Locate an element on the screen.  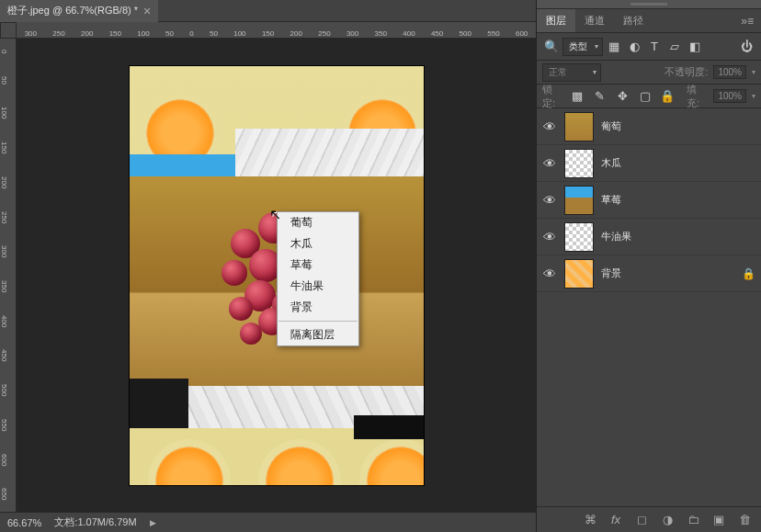
context-menu-item: 葡萄 is located at coordinates (318, 222).